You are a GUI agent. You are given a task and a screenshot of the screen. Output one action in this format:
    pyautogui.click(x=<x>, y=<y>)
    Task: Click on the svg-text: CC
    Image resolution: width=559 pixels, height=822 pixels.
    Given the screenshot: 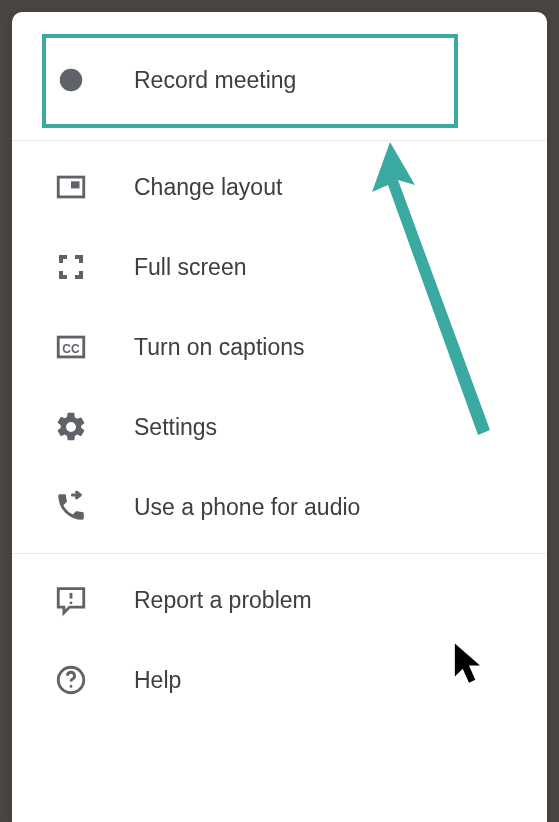 What is the action you would take?
    pyautogui.click(x=71, y=349)
    